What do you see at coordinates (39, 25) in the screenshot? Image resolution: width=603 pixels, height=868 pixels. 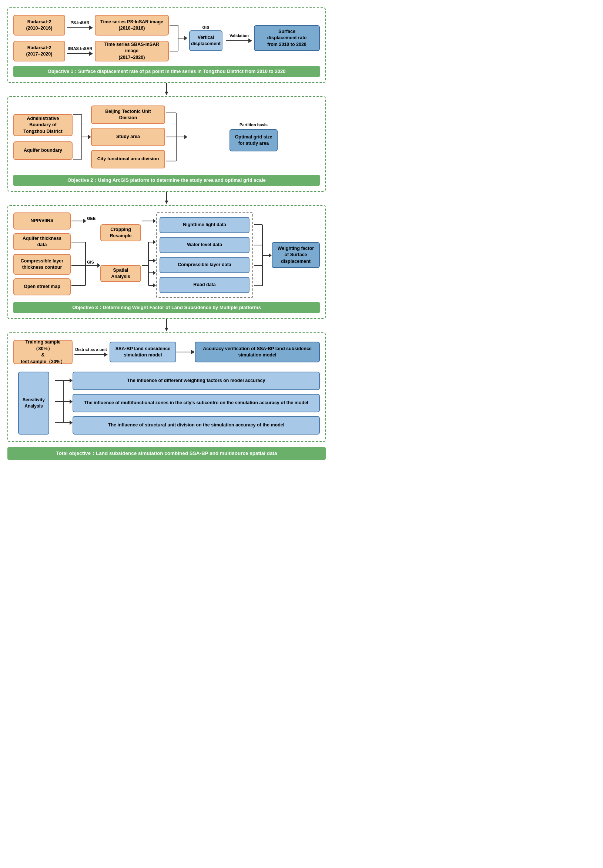 I see `box-radarsat2-2010: Radarsat-2 (2010–2016)` at bounding box center [39, 25].